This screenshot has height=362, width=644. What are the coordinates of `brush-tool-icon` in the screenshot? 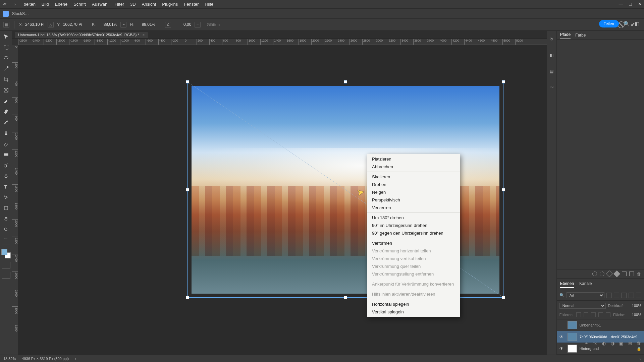 It's located at (6, 122).